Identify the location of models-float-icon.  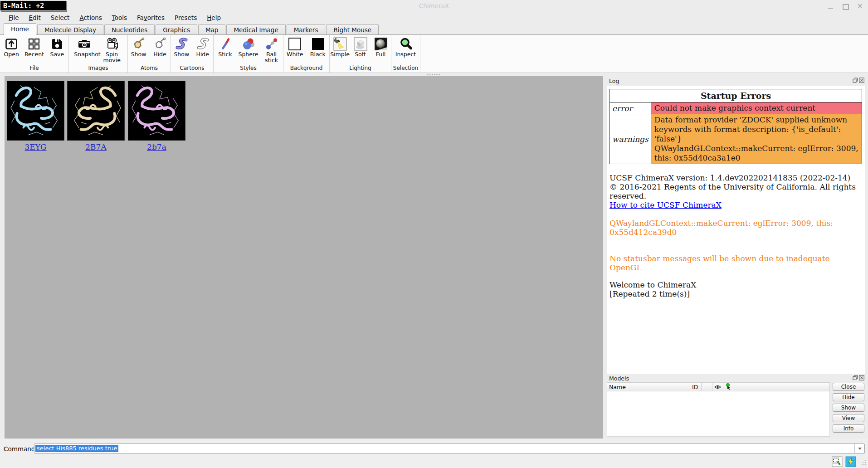
(855, 378).